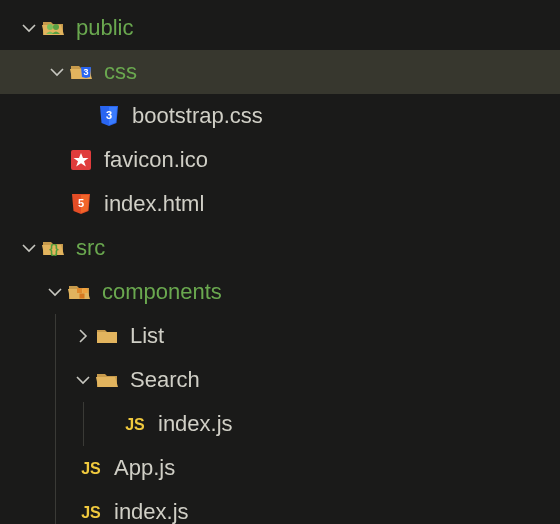 The height and width of the screenshot is (524, 560). What do you see at coordinates (280, 204) in the screenshot?
I see `tree-item-index-html: index.html` at bounding box center [280, 204].